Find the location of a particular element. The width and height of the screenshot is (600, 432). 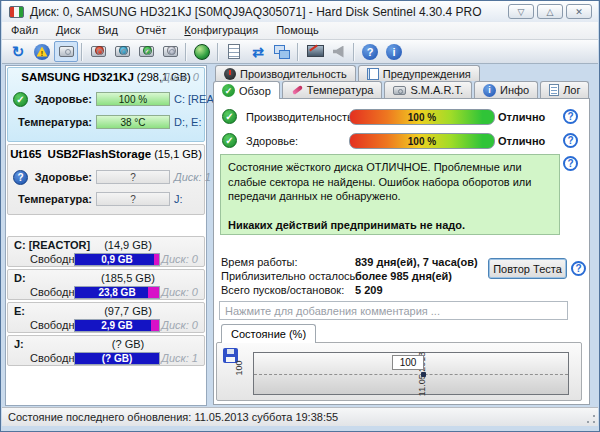

report-icon is located at coordinates (234, 52).